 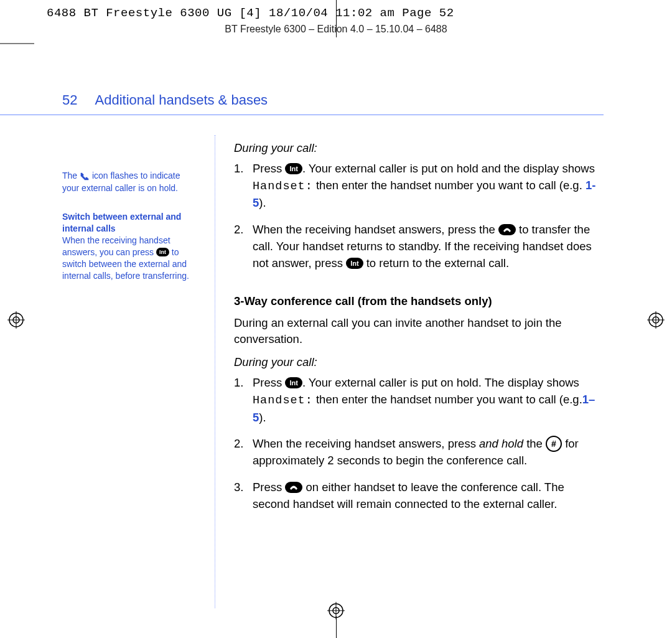 What do you see at coordinates (70, 100) in the screenshot?
I see `page-number: 52` at bounding box center [70, 100].